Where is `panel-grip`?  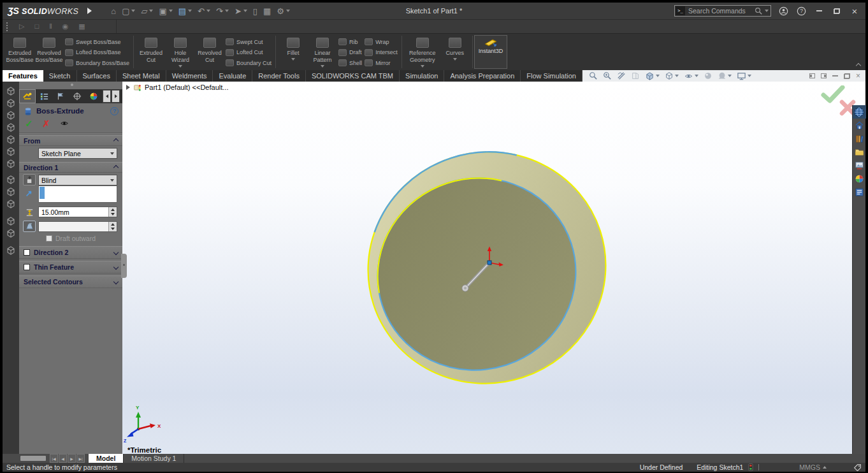
panel-grip is located at coordinates (72, 85).